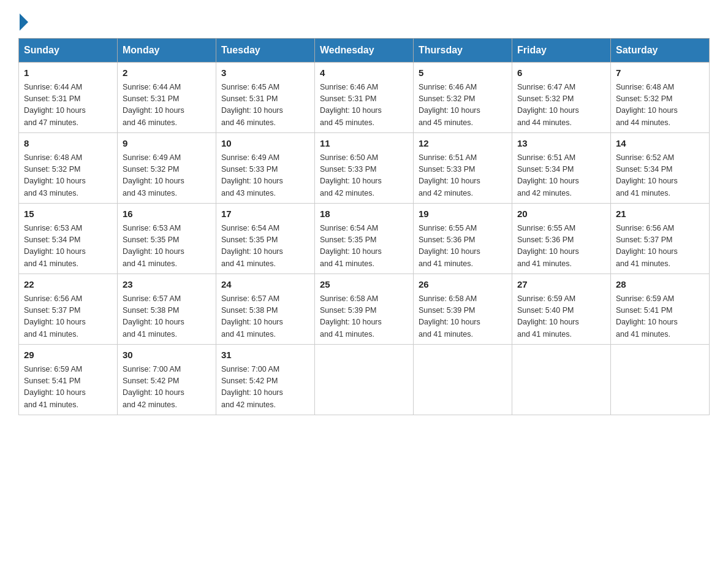 This screenshot has height=563, width=728. I want to click on day-number: 15, so click(68, 215).